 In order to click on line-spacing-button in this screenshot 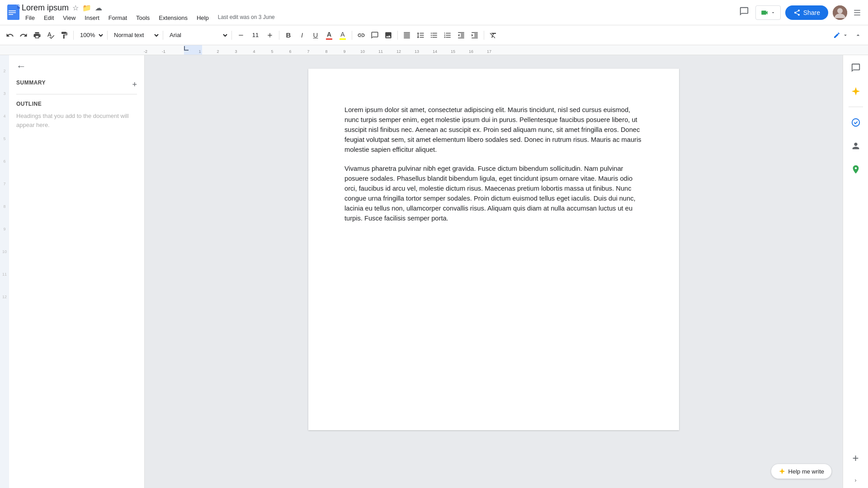, I will do `click(420, 35)`.